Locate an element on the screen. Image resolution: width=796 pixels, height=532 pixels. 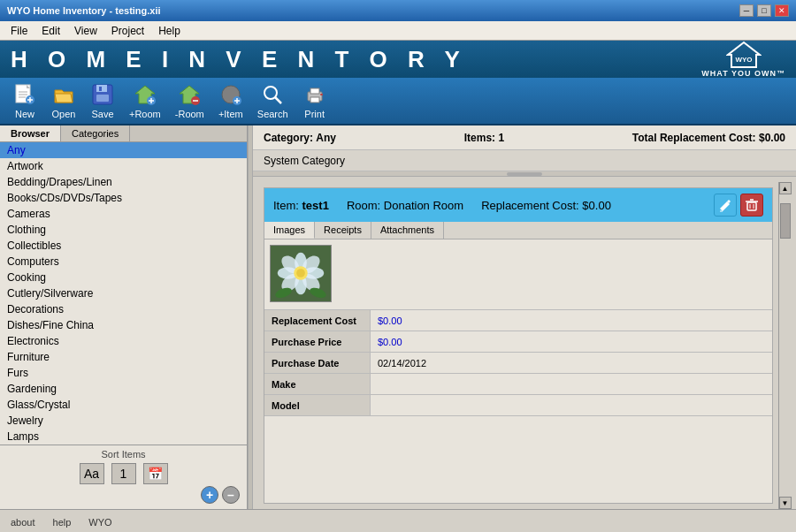
sidebar-bottom-icons: + – is located at coordinates (124, 495).